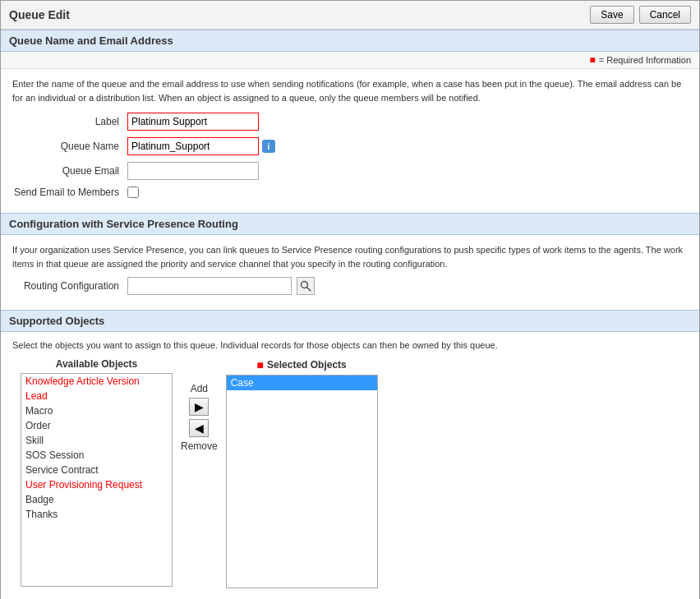  Describe the element at coordinates (645, 60) in the screenshot. I see `required-text: = Required Information` at that location.